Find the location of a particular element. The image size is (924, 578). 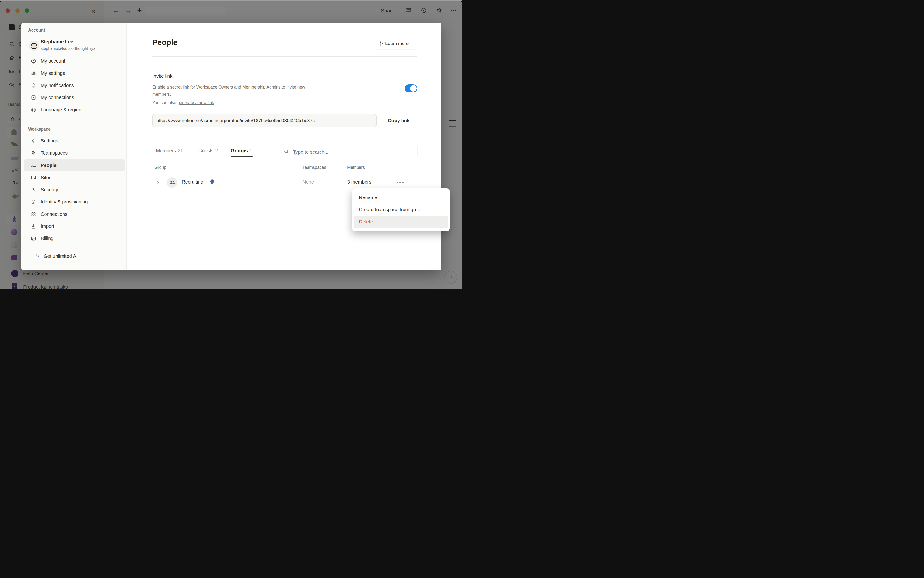

learn-more-button: Learn more is located at coordinates (395, 44).